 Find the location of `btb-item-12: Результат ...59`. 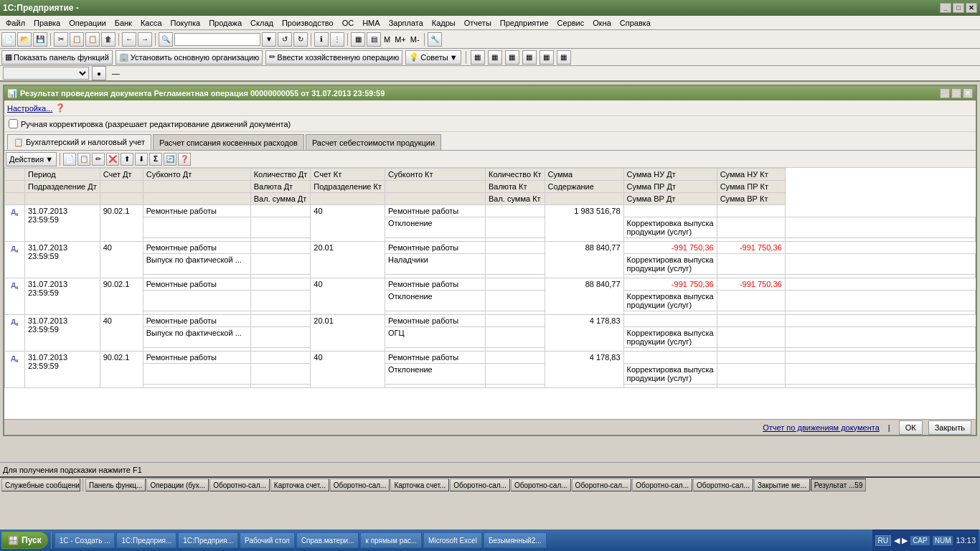

btb-item-12: Результат ...59 is located at coordinates (839, 485).